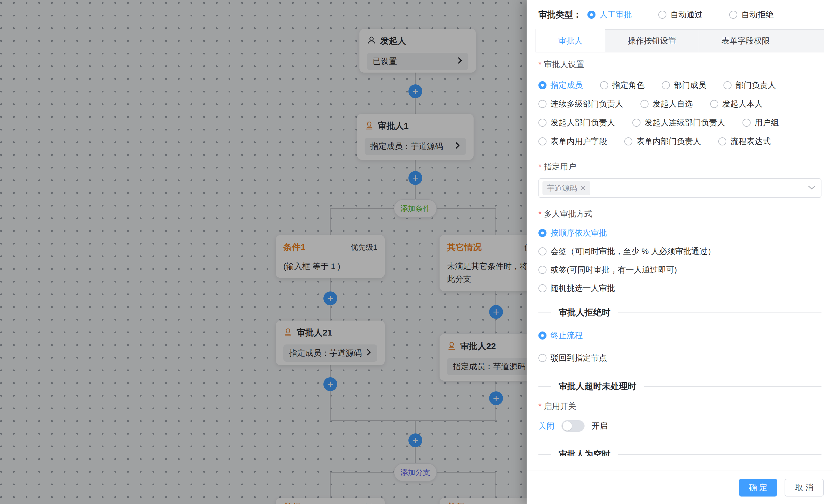  I want to click on approver-setting-row: 表单内用户字段 表单内部门负责人 流程表达式, so click(680, 142).